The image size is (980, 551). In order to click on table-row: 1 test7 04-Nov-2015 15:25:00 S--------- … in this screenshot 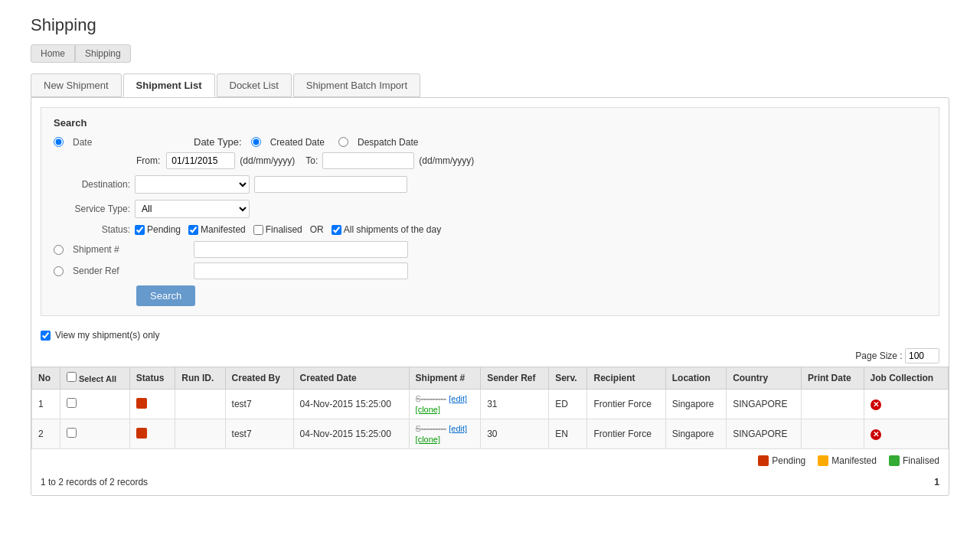, I will do `click(490, 404)`.